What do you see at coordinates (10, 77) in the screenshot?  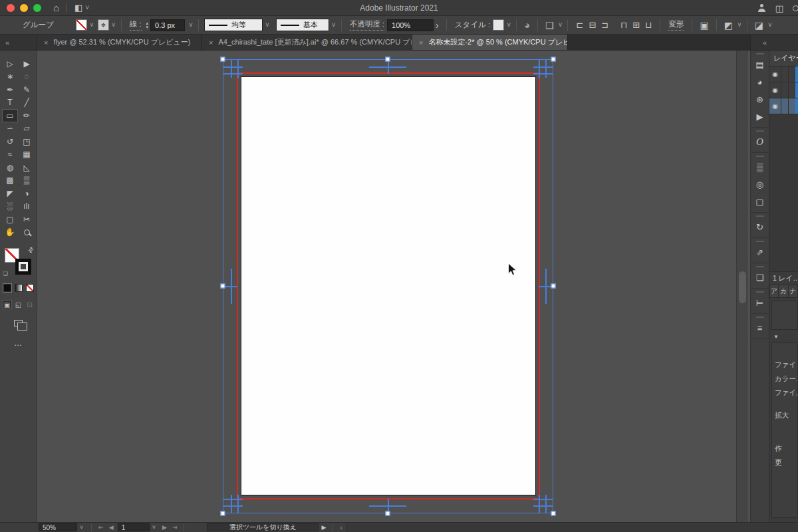 I see `magic-wand-tool: ∗` at bounding box center [10, 77].